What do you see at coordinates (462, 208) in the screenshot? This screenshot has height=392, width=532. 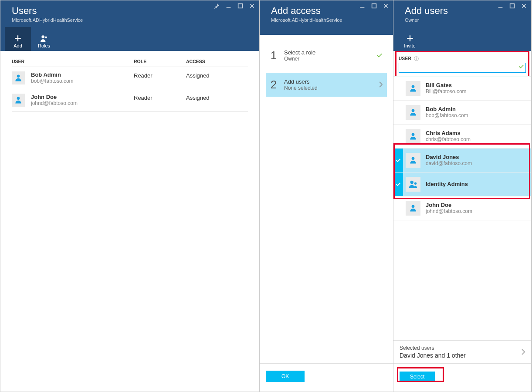 I see `user-picker-item: John Doejohnd@fabtoso.com` at bounding box center [462, 208].